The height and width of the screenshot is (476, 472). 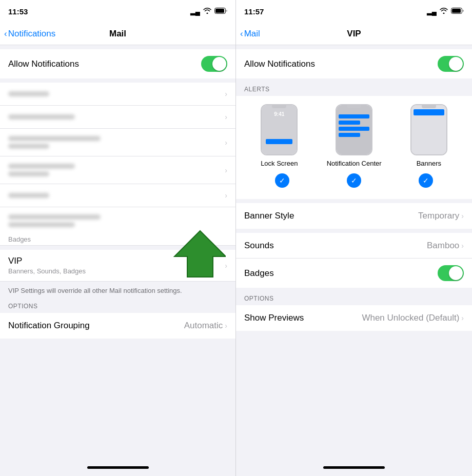 I want to click on banner-style-value-text: Temporary, so click(x=439, y=216).